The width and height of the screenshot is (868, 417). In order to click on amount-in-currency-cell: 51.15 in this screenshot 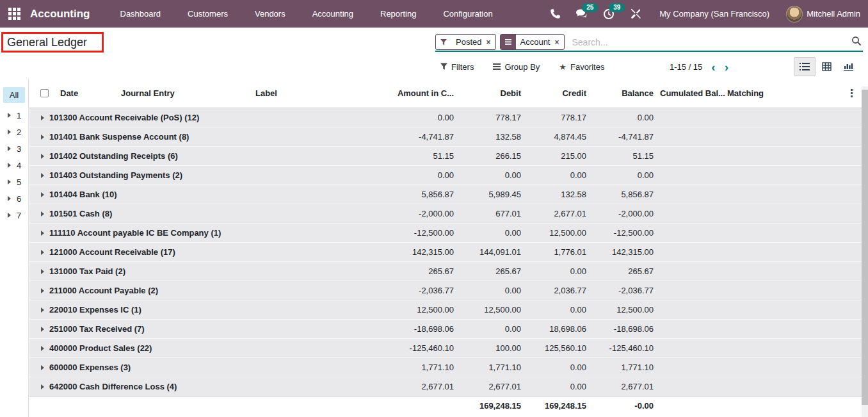, I will do `click(398, 156)`.